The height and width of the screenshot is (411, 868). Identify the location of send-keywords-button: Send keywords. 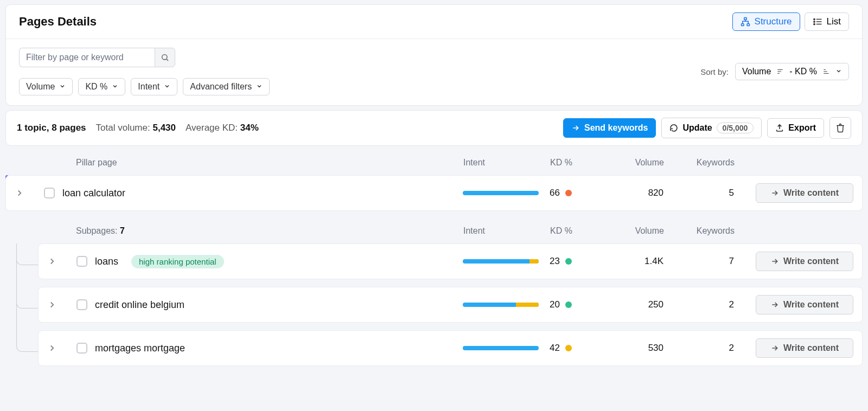
(610, 128).